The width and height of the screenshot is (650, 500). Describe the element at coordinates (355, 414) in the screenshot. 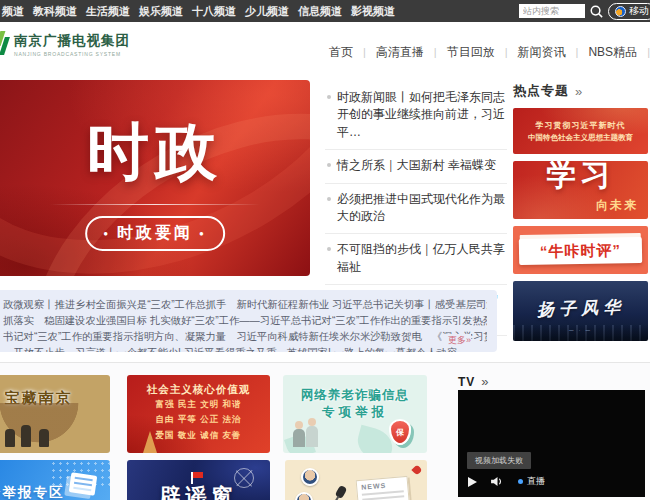

I see `card-elder-fraud-report: 网络养老诈骗信息 专项举报 保` at that location.